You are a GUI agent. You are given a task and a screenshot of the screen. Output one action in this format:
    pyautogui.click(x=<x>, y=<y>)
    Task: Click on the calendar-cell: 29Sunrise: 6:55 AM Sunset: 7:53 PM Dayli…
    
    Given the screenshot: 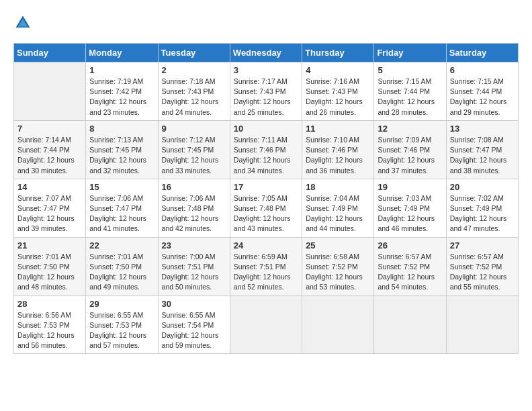 What is the action you would take?
    pyautogui.click(x=122, y=325)
    